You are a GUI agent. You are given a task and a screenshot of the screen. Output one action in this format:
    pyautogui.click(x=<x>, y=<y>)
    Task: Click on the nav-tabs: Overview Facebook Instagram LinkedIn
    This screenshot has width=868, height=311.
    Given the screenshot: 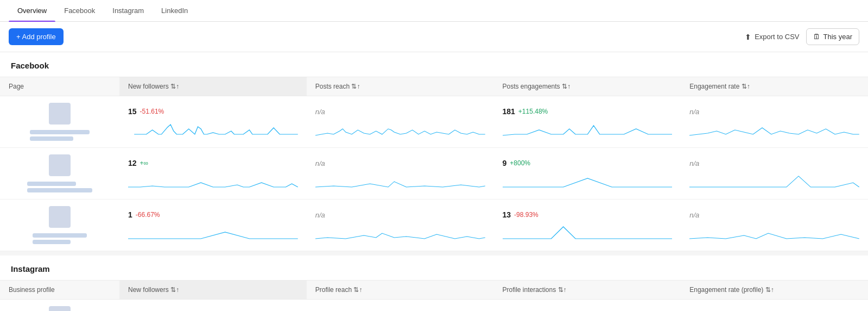 What is the action you would take?
    pyautogui.click(x=103, y=11)
    